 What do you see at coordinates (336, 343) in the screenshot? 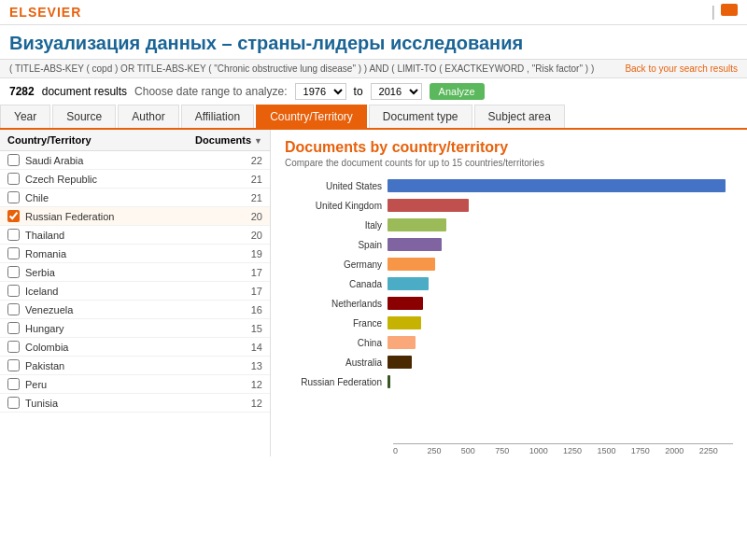
I see `chart-bar-label: China` at bounding box center [336, 343].